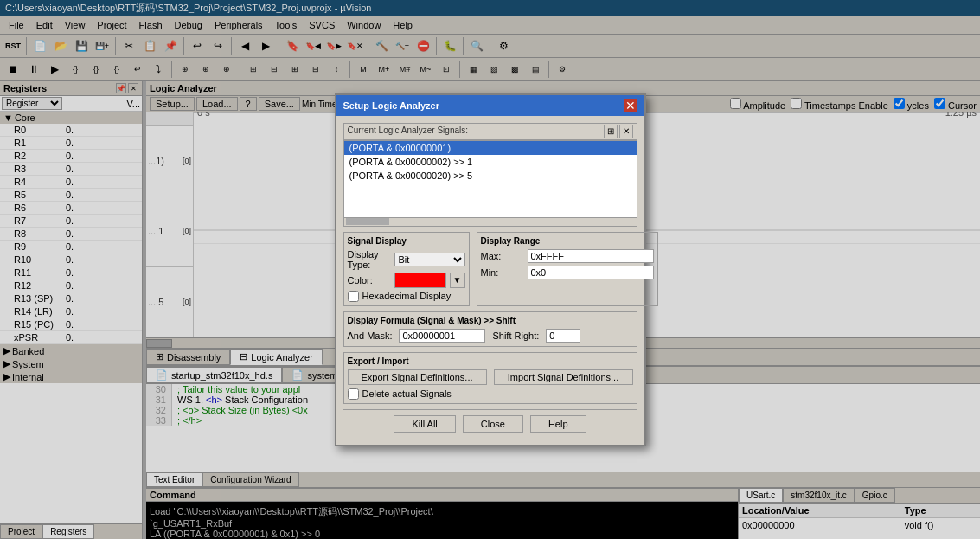 The image size is (980, 539). What do you see at coordinates (442, 336) in the screenshot?
I see `and-mask-input` at bounding box center [442, 336].